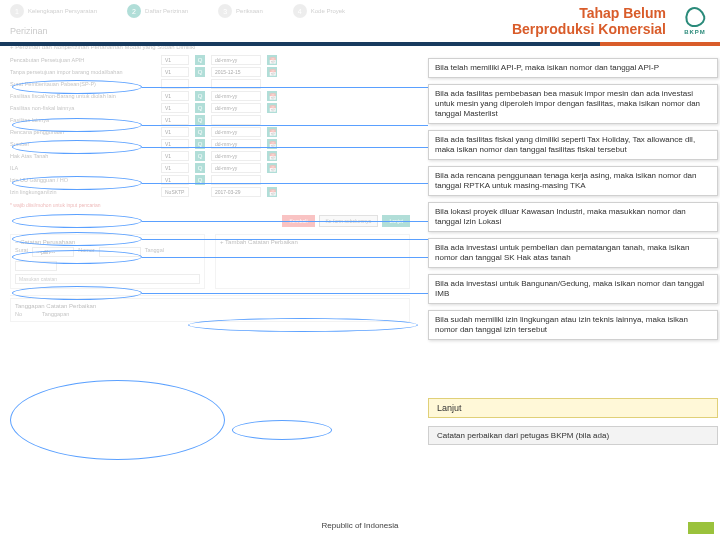 This screenshot has width=720, height=540. What do you see at coordinates (82, 60) in the screenshot?
I see `row-label: Pencabutan Persetujuan APIH` at bounding box center [82, 60].